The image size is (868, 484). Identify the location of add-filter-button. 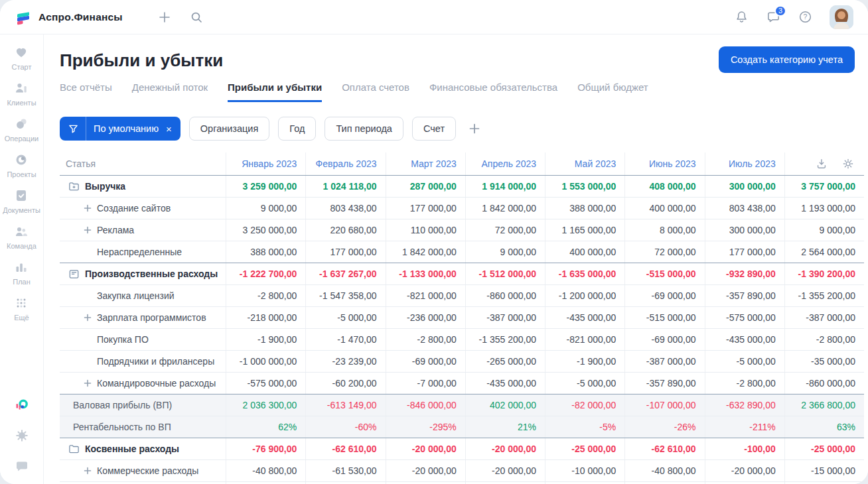
(474, 129).